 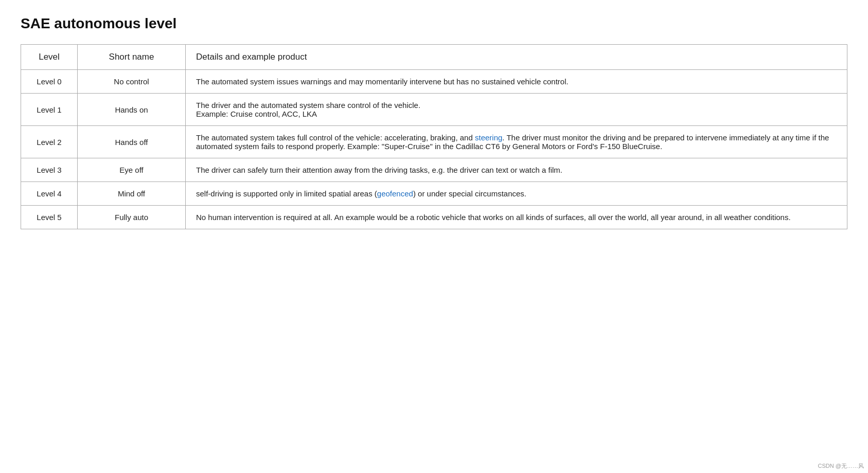 What do you see at coordinates (132, 170) in the screenshot?
I see `table-row-short-name: Eye off` at bounding box center [132, 170].